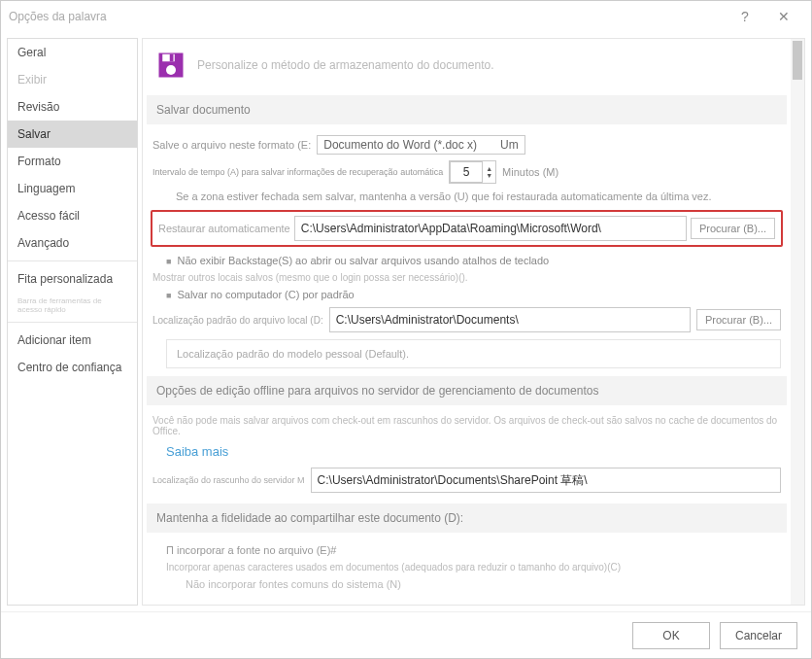  Describe the element at coordinates (472, 172) in the screenshot. I see `interval-spinner: ▲▼` at that location.